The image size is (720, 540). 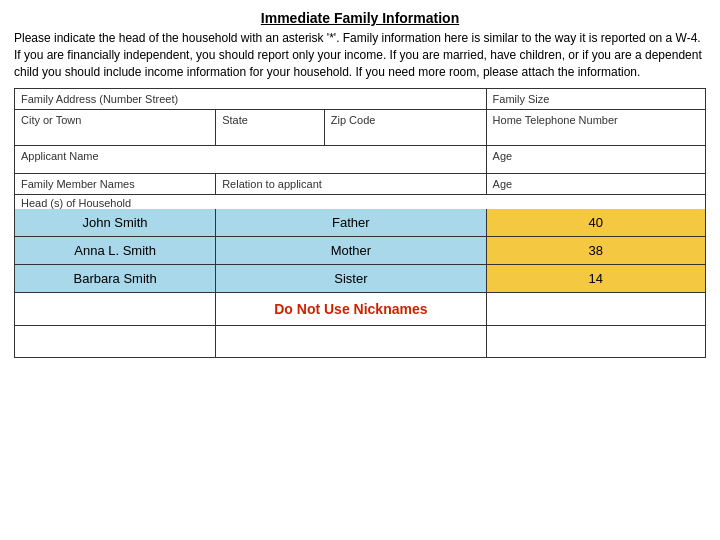 What do you see at coordinates (360, 310) in the screenshot?
I see `do-not-use-row: Do Not Use Nicknames` at bounding box center [360, 310].